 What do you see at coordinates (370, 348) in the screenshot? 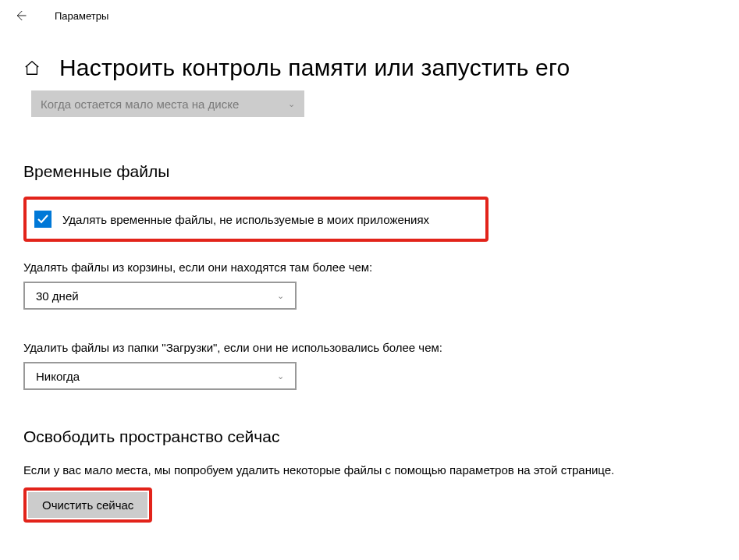
I see `downloads-label: Удалить файлы из папки "Загрузки", если …` at bounding box center [370, 348].